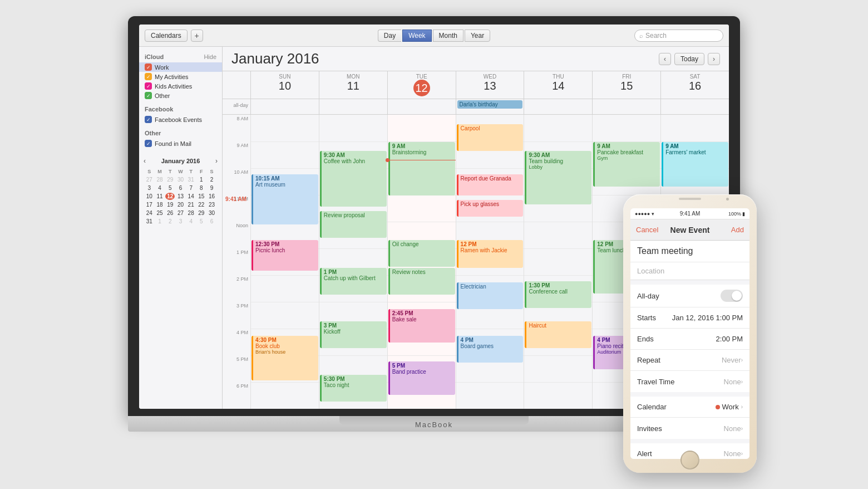 The width and height of the screenshot is (868, 489). Describe the element at coordinates (191, 205) in the screenshot. I see `mini-day: 21` at that location.